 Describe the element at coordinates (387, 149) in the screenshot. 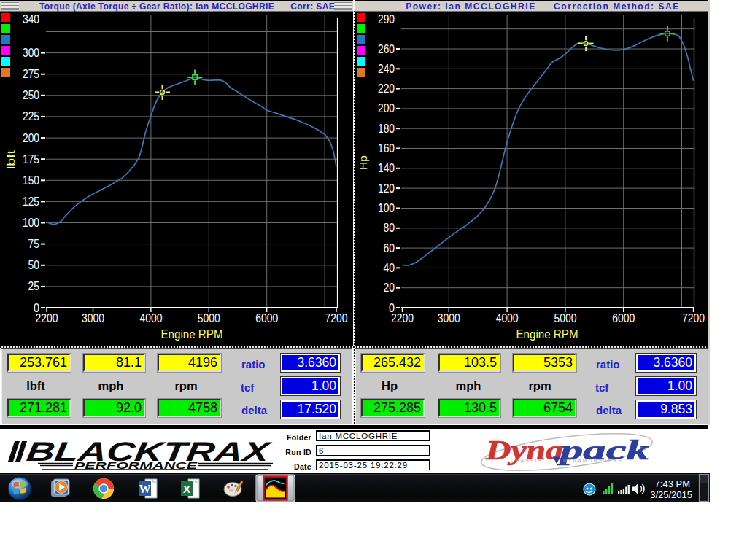

I see `svg-text: 160` at that location.